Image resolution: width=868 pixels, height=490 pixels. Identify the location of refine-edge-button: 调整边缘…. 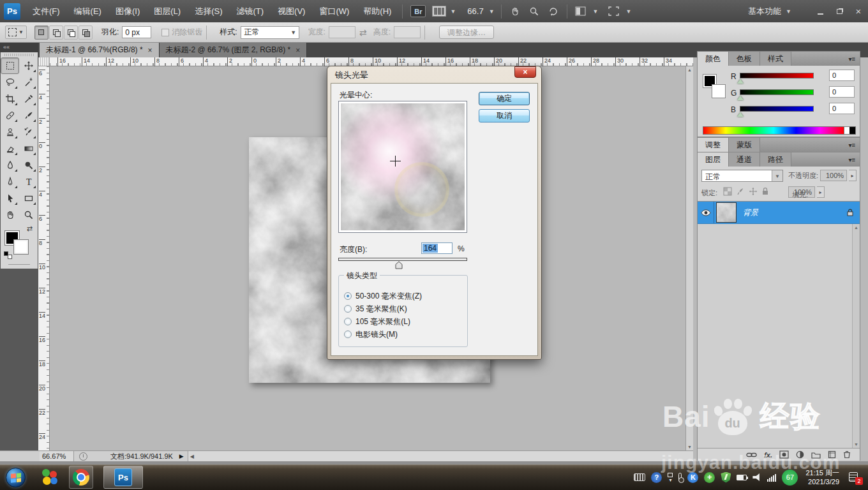
(467, 32).